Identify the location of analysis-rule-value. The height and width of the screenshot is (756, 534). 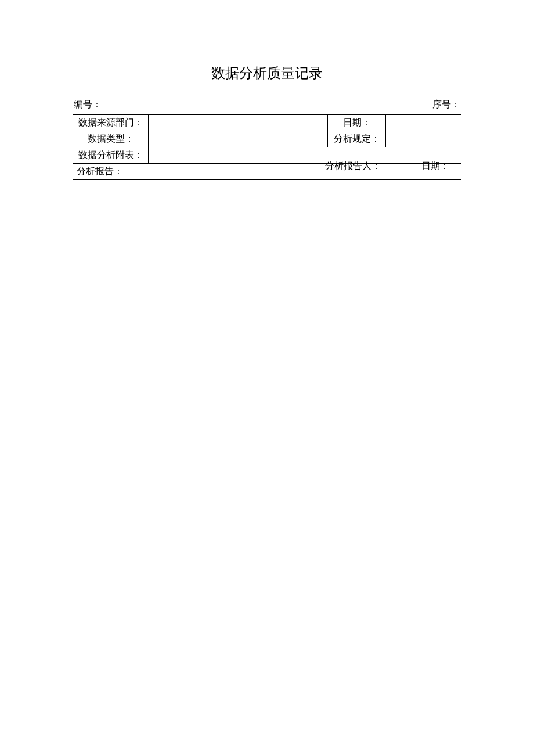
(424, 139).